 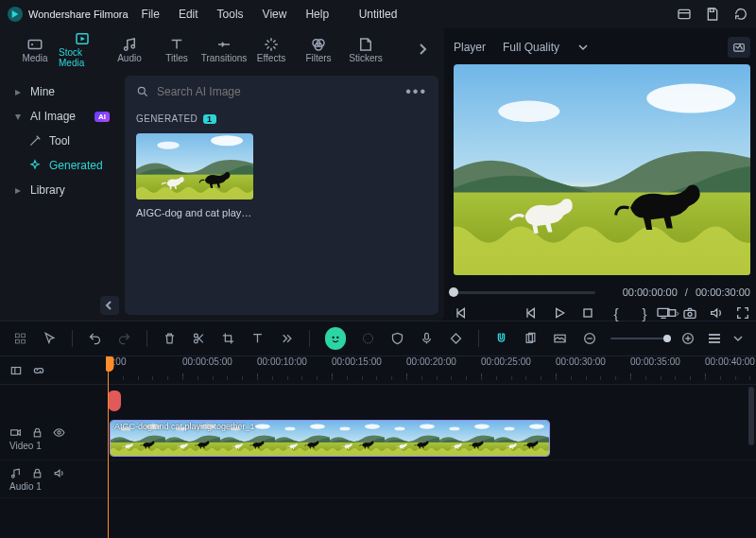 I want to click on app-name: Wondershare Filmora, so click(x=78, y=14).